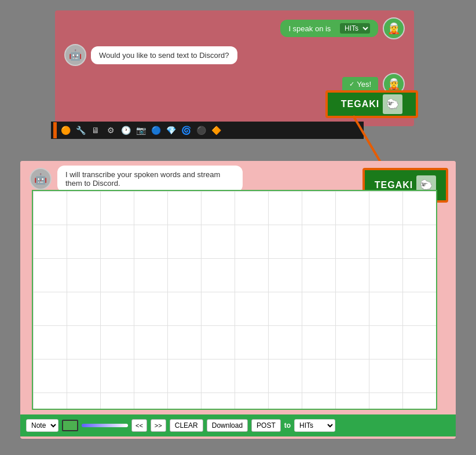 This screenshot has width=476, height=455. Describe the element at coordinates (364, 85) in the screenshot. I see `yes-label: Yes!` at that location.